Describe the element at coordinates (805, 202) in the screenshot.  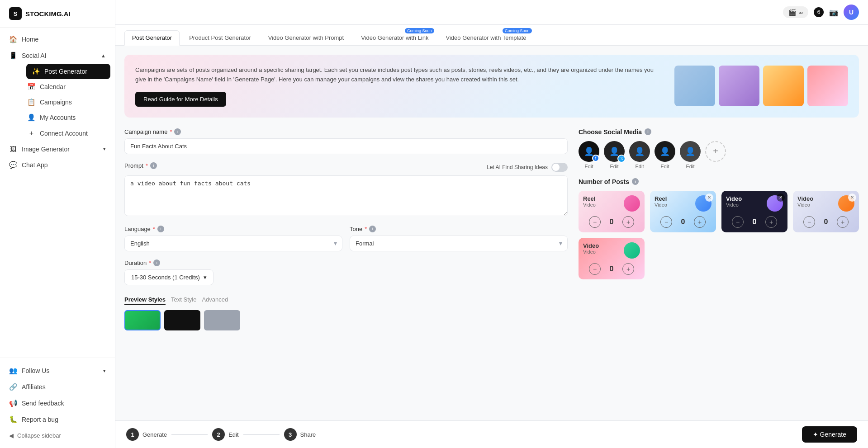
I see `post-card-4-info: Video Video` at that location.